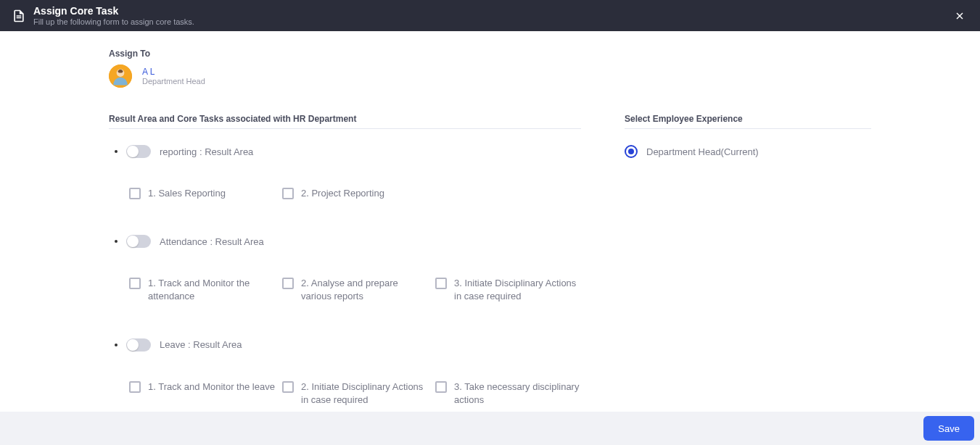 This screenshot has width=980, height=445. I want to click on task-item: 1. Track and Monitor the leave, so click(202, 394).